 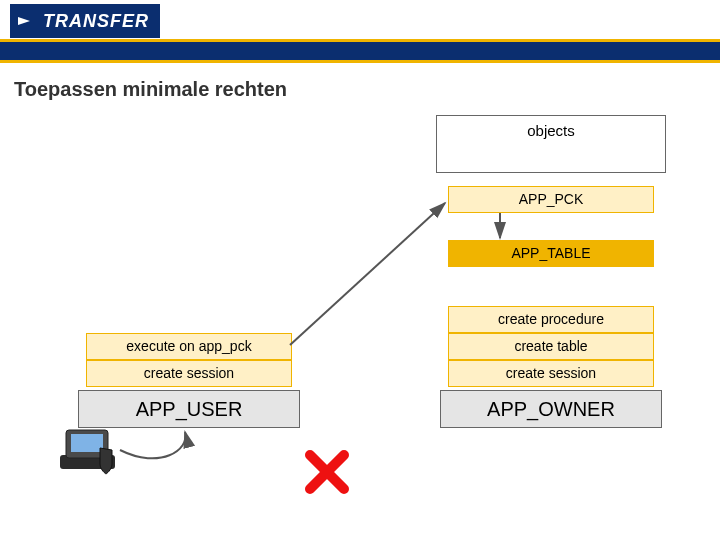 What do you see at coordinates (551, 374) in the screenshot?
I see `perm-create-session-owner: create session` at bounding box center [551, 374].